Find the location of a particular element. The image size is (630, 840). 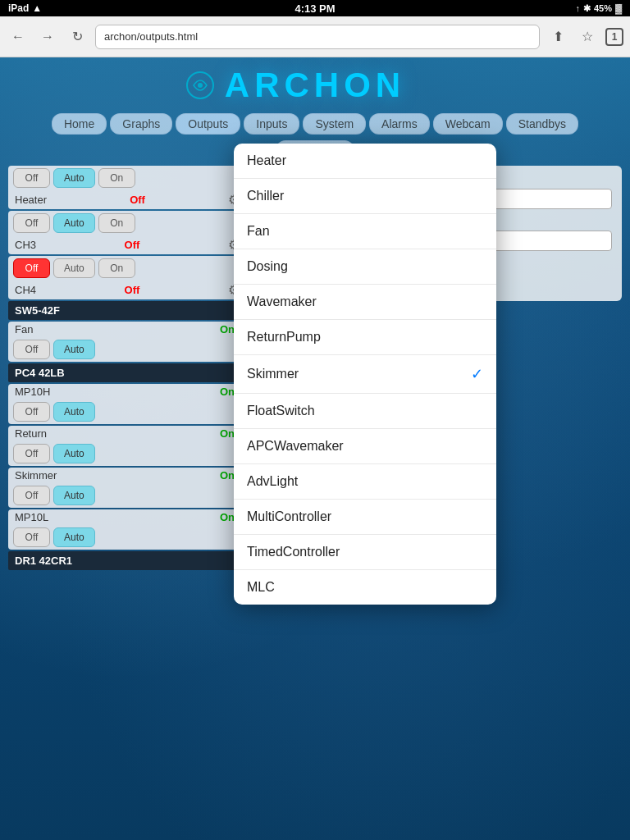

dropdown-item-chiller: Chiller is located at coordinates (365, 197).